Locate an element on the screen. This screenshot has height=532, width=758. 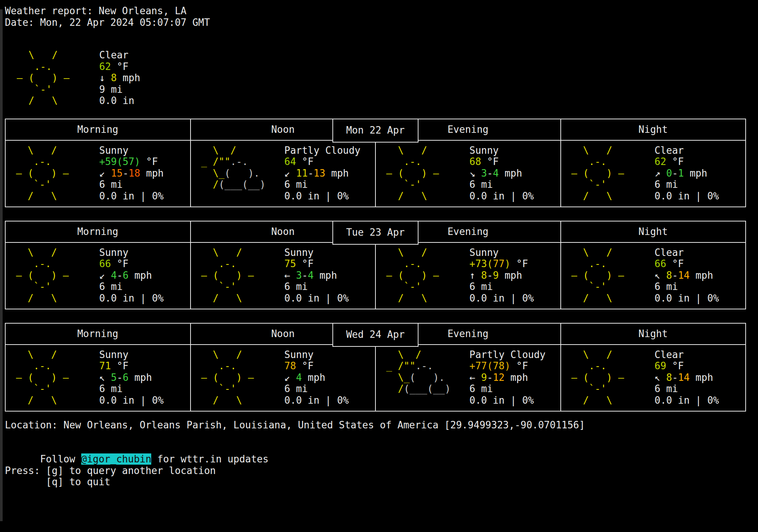
wind-text: ↘ 3-4 mph is located at coordinates (515, 174).